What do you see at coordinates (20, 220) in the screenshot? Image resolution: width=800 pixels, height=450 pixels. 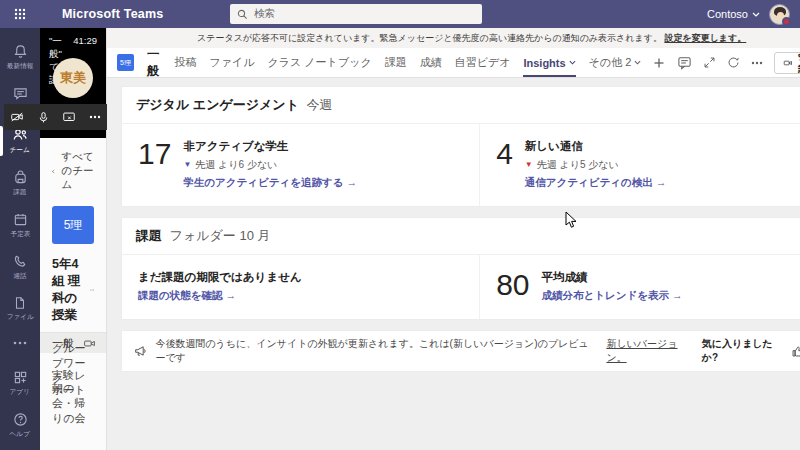 I see `calendar-icon` at bounding box center [20, 220].